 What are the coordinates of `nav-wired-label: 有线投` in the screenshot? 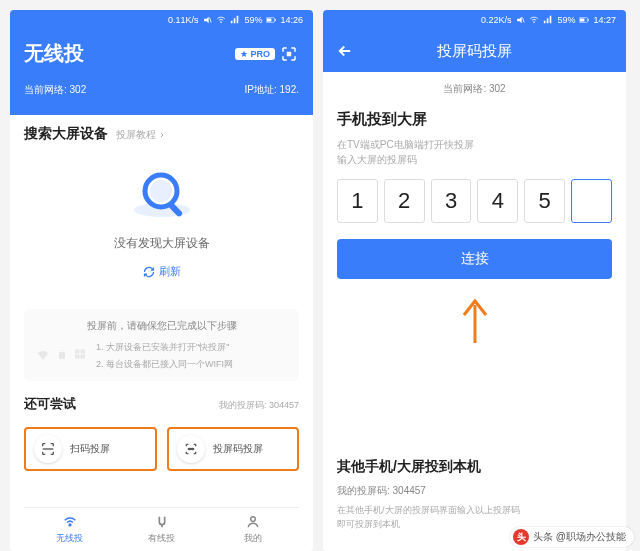 It's located at (162, 538).